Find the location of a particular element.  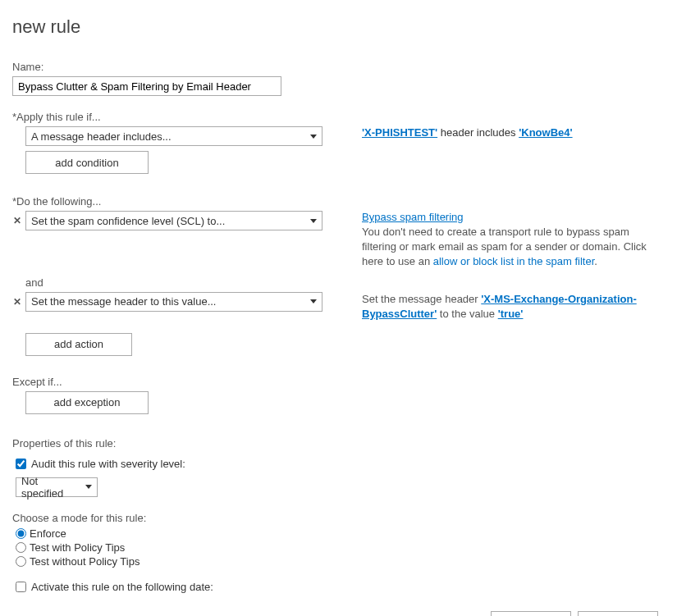

mode-enforce-label: Enforce is located at coordinates (48, 533).